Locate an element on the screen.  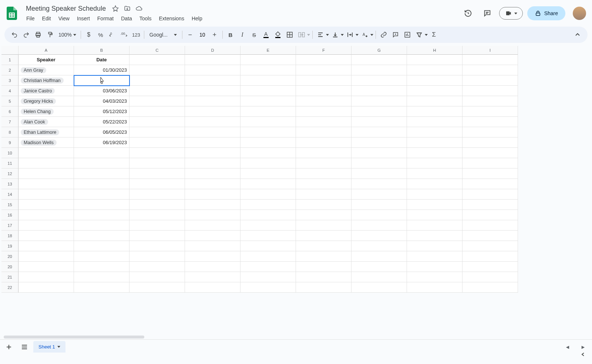
cell-B21 is located at coordinates (102, 277).